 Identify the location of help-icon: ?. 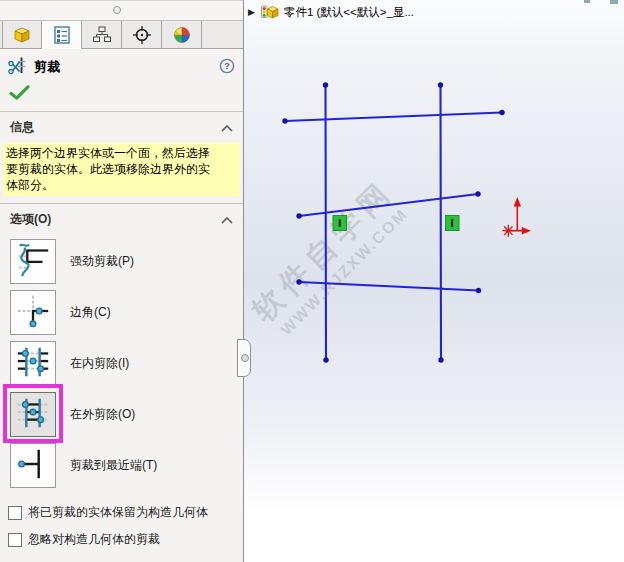
(227, 68).